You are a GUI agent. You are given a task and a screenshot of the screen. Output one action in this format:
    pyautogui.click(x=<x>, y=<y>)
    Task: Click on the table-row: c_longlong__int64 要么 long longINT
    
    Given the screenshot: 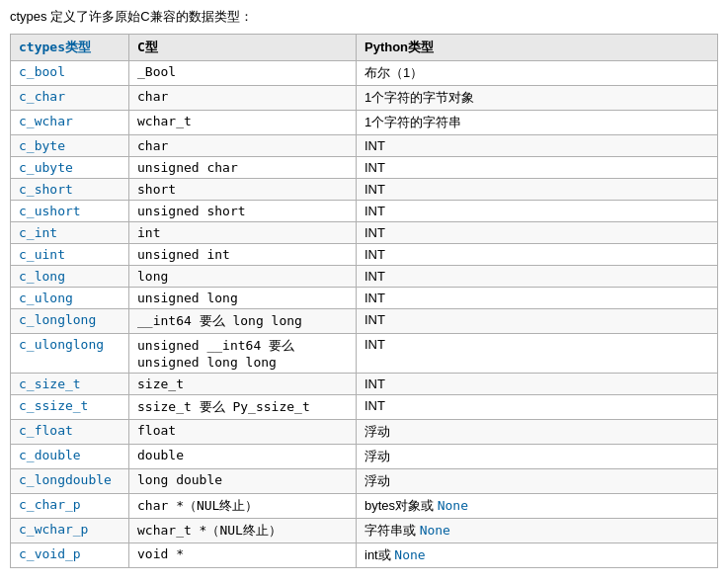 What is the action you would take?
    pyautogui.click(x=364, y=322)
    